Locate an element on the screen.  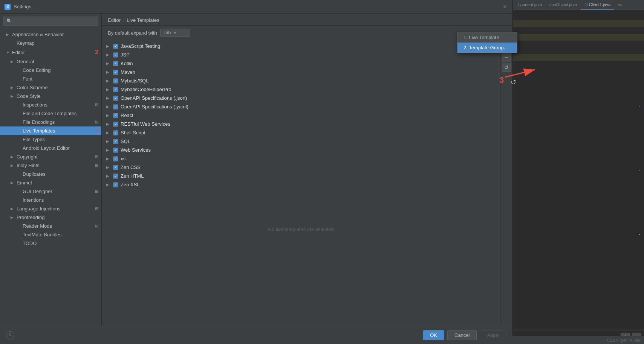
ok-button: OK is located at coordinates (433, 335).